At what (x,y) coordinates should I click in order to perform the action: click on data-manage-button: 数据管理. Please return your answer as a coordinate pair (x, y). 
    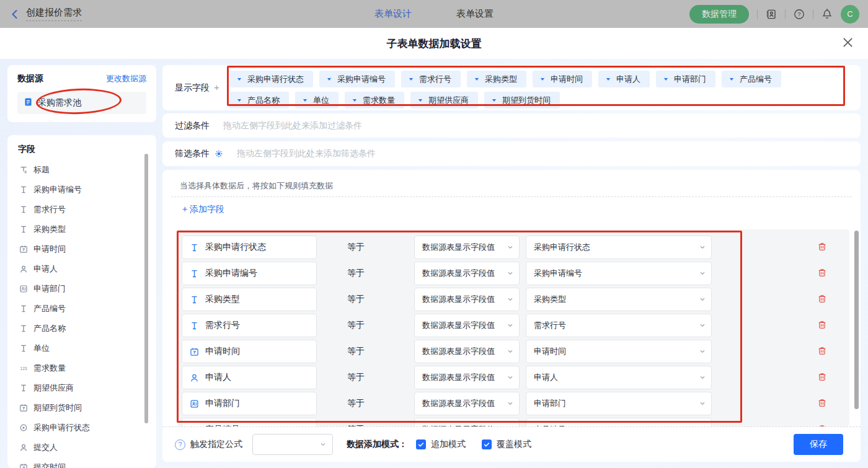
    Looking at the image, I should click on (719, 14).